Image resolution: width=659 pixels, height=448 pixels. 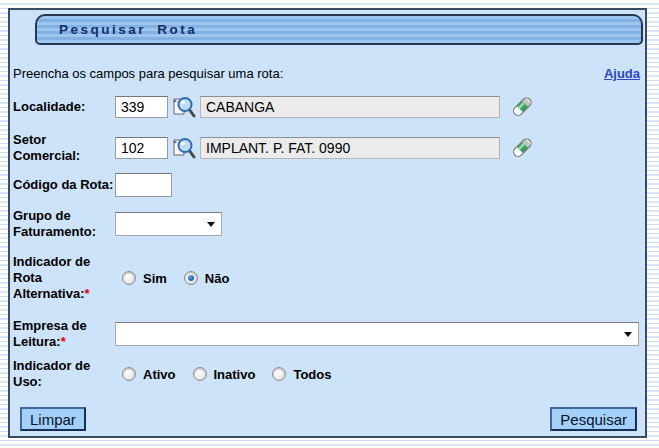 I want to click on empresa-leitura-label: Empresa de Leitura:*, so click(x=64, y=334).